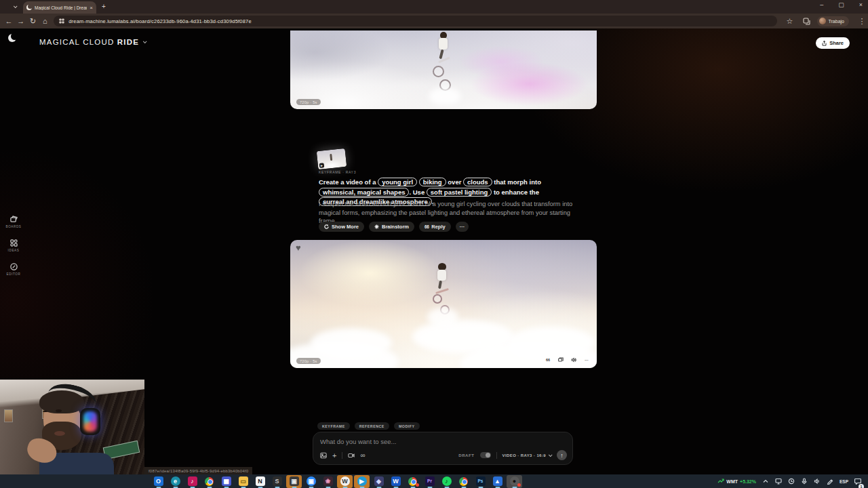  Describe the element at coordinates (418, 192) in the screenshot. I see `prompt-text-segment: . Use` at that location.